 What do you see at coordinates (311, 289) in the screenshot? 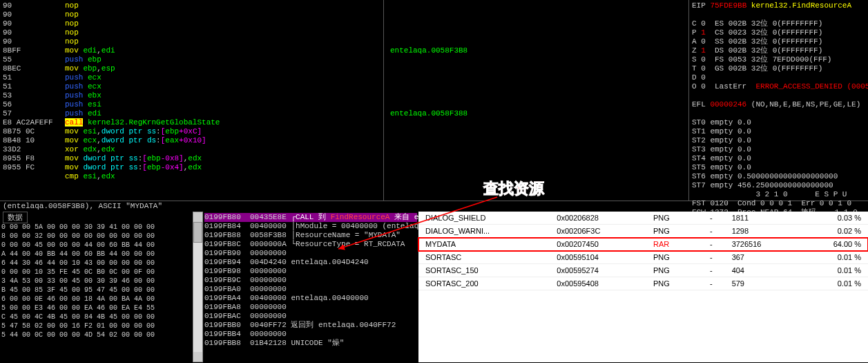
I see `stack-row: 0199FBA0 00000000` at bounding box center [311, 289].